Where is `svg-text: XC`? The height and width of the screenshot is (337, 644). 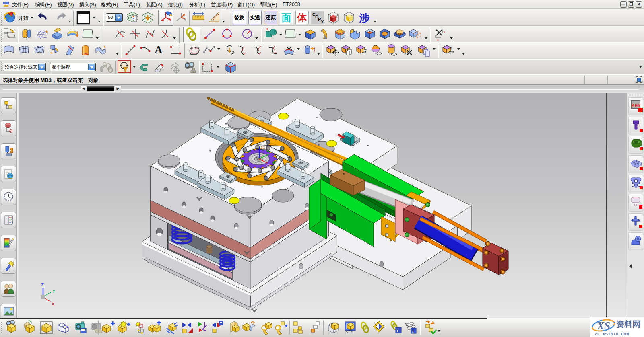
svg-text: XC is located at coordinates (268, 166).